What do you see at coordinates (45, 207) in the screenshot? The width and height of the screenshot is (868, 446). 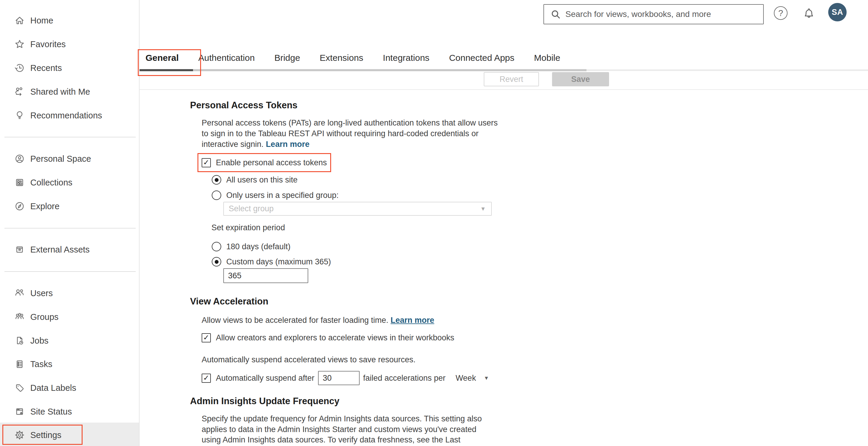 I see `sidebar-item-label: Explore` at bounding box center [45, 207].